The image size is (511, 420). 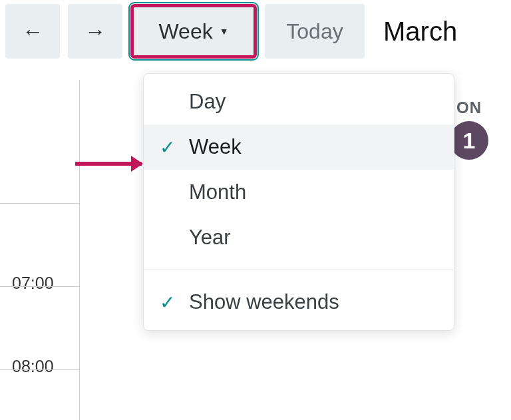 What do you see at coordinates (216, 147) in the screenshot?
I see `dropdown-item-label: Week` at bounding box center [216, 147].